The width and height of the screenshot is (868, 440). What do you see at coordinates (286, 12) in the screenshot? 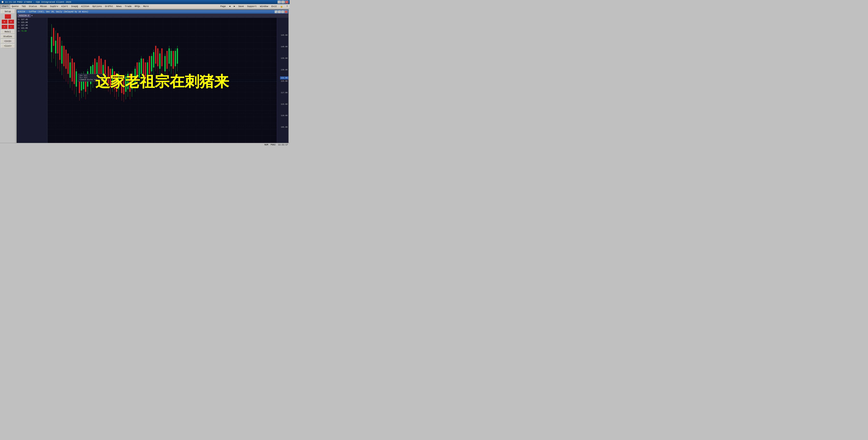
I see `close-chart-button: ✕` at bounding box center [286, 12].